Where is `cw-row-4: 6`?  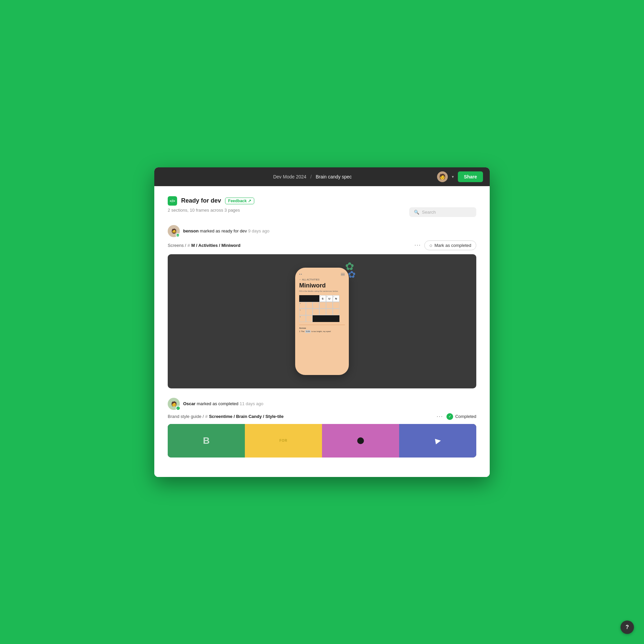 cw-row-4: 6 is located at coordinates (322, 319).